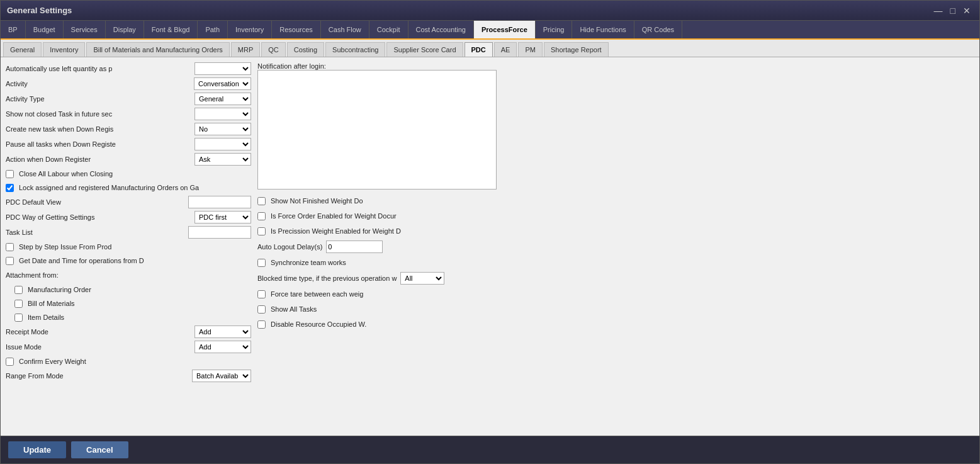 Image resolution: width=980 pixels, height=464 pixels. What do you see at coordinates (530, 49) in the screenshot?
I see `subtab-pm: PM` at bounding box center [530, 49].